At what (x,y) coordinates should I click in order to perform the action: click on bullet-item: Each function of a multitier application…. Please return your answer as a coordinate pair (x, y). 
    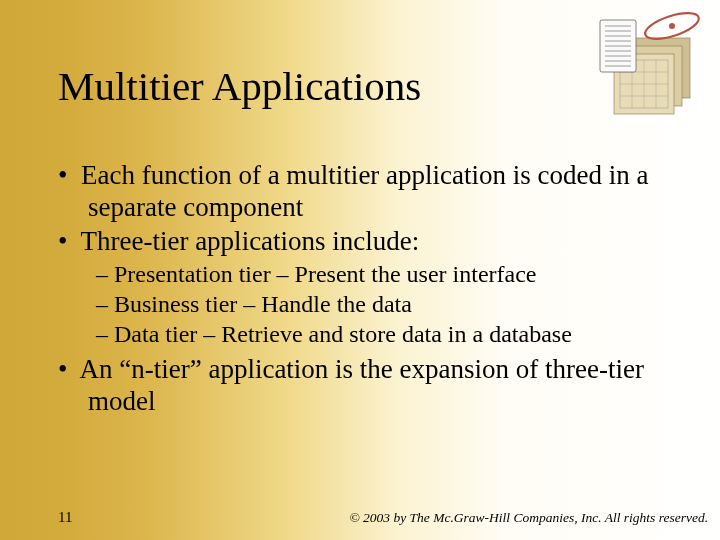
    Looking at the image, I should click on (363, 192).